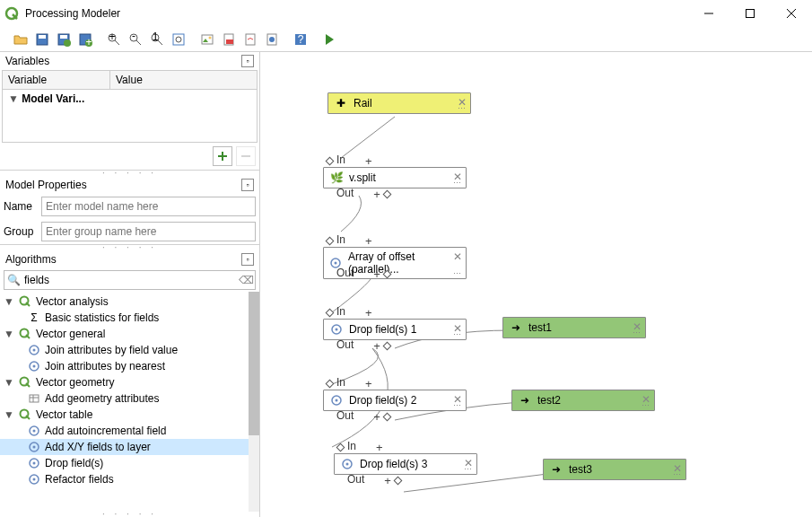  What do you see at coordinates (129, 479) in the screenshot?
I see `tree-item: Refactor fields` at bounding box center [129, 479].